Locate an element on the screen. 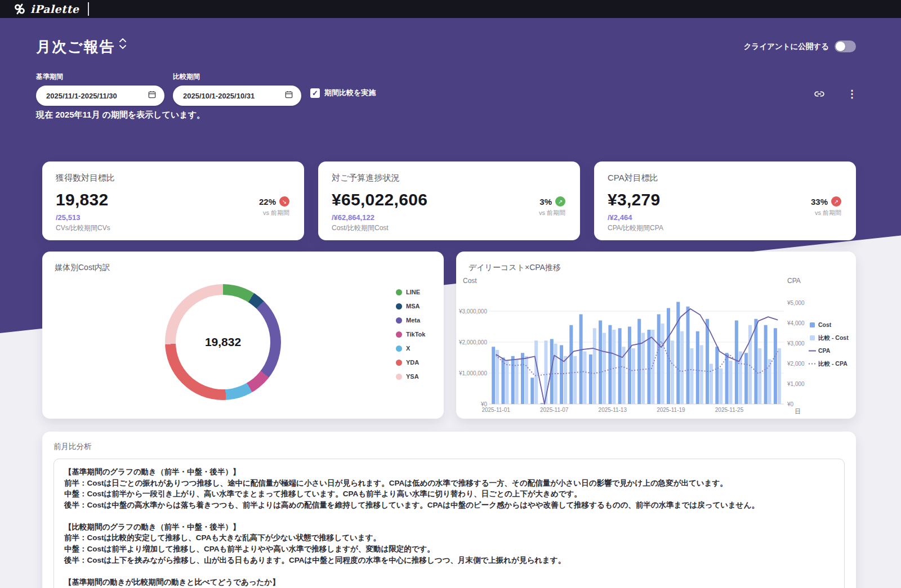  kpi-sublabel: CVs/比較期間CVs is located at coordinates (173, 228).